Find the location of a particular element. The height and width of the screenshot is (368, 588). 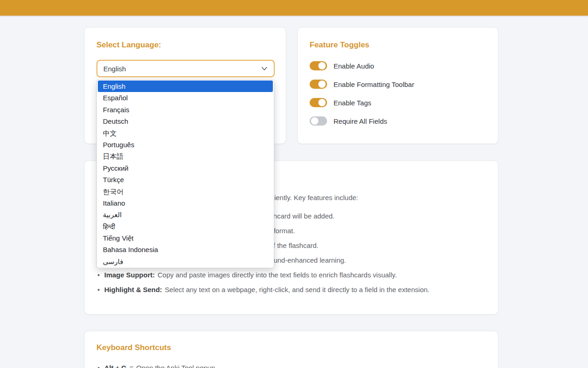

require-all-fields-toggle is located at coordinates (318, 121).